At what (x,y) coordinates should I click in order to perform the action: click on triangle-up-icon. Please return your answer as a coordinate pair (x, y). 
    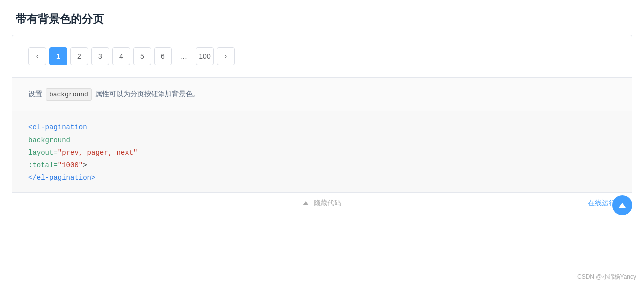
    Looking at the image, I should click on (306, 203).